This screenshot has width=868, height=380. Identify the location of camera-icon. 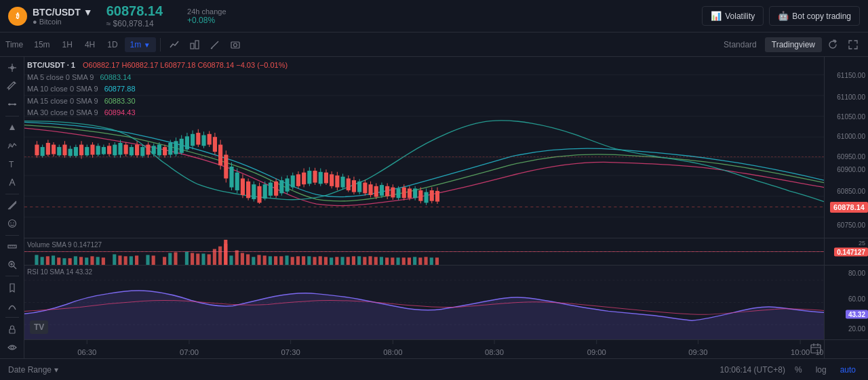
(235, 45).